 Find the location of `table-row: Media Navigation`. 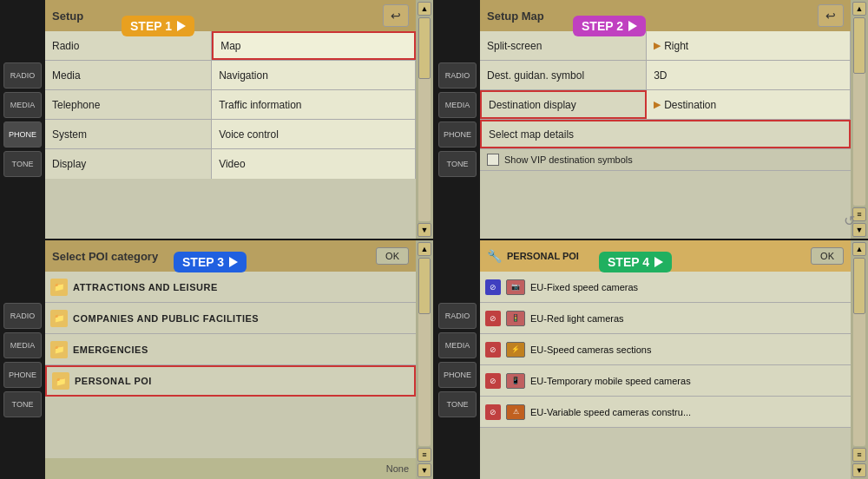

table-row: Media Navigation is located at coordinates (231, 75).